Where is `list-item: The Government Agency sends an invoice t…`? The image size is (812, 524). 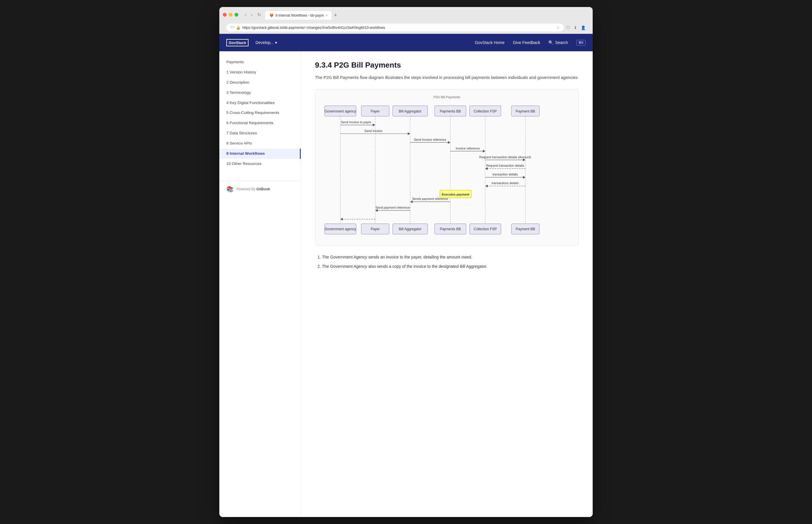
list-item: The Government Agency sends an invoice t… is located at coordinates (450, 257).